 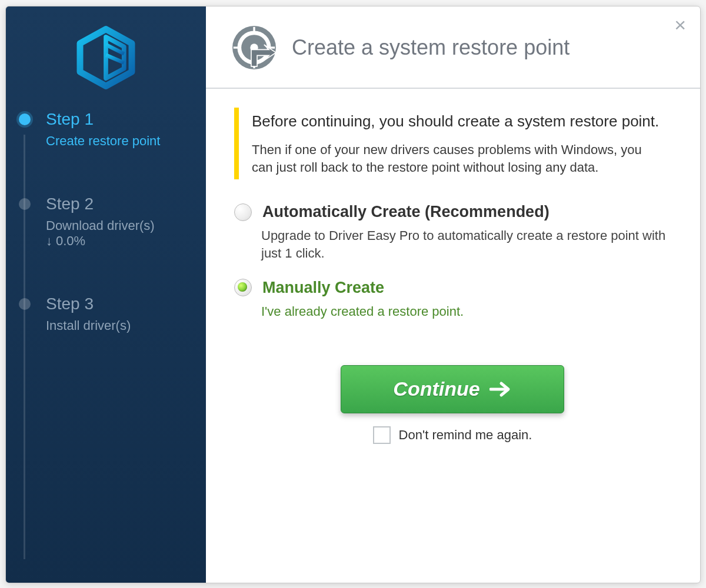 What do you see at coordinates (452, 389) in the screenshot?
I see `continue-button: Continue` at bounding box center [452, 389].